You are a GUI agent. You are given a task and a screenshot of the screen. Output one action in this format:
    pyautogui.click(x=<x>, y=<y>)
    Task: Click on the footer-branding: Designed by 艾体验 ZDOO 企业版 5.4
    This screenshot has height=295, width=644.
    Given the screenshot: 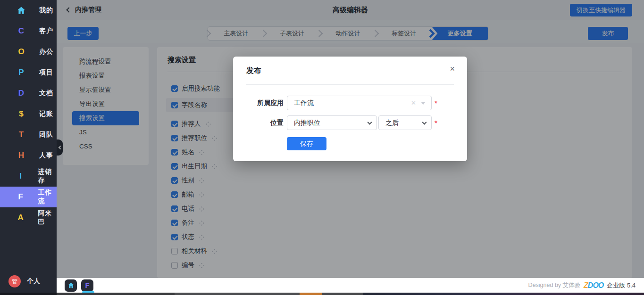 What is the action you would take?
    pyautogui.click(x=582, y=286)
    